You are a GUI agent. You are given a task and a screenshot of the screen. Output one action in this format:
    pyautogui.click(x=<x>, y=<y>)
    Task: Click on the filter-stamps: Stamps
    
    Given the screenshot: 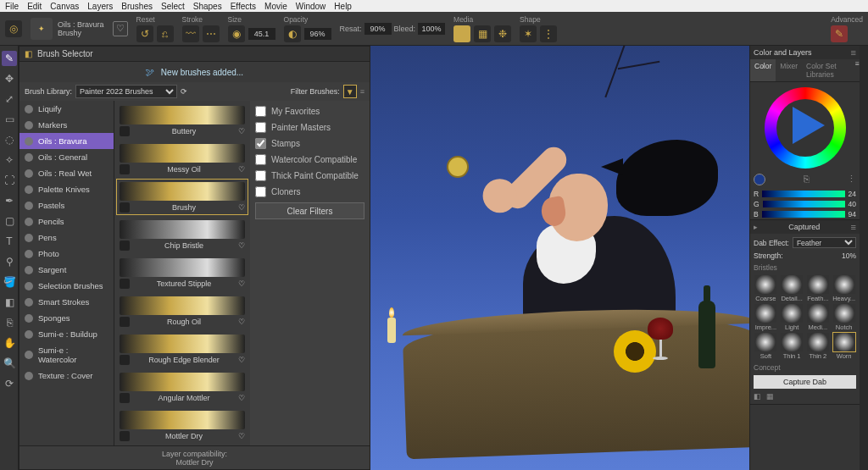 What is the action you would take?
    pyautogui.click(x=310, y=144)
    